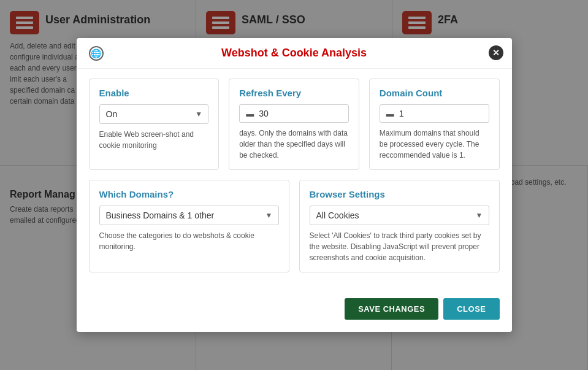 Image resolution: width=588 pixels, height=370 pixels. What do you see at coordinates (155, 140) in the screenshot?
I see `enable-description: Enable Web screen-shot and cookie monito…` at bounding box center [155, 140].